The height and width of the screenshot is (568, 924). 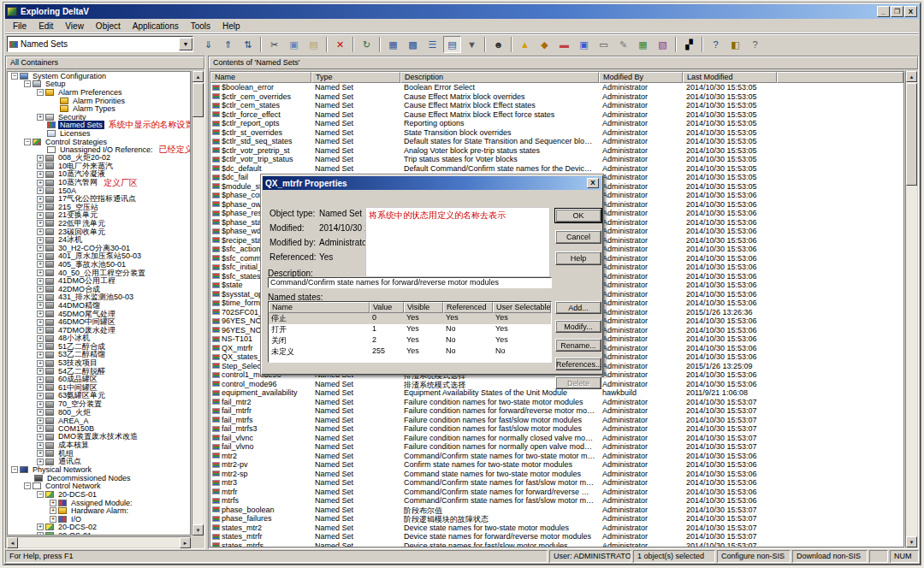 I want to click on ns-column-referenced: Referenced, so click(x=468, y=308).